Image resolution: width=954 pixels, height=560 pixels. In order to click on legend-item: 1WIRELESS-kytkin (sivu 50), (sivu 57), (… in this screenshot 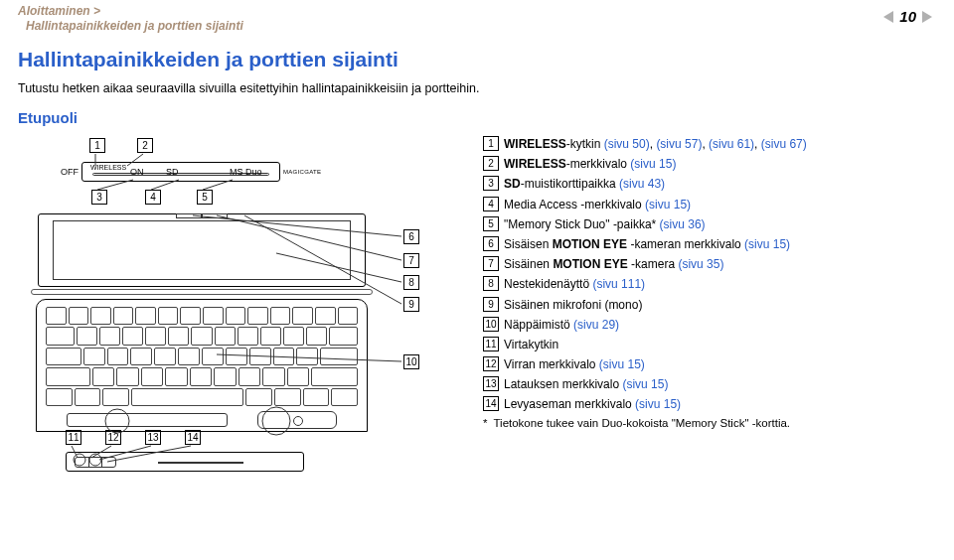, I will do `click(708, 144)`.